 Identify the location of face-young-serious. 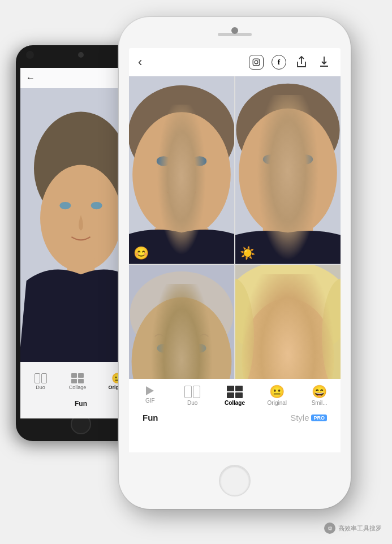
(288, 170).